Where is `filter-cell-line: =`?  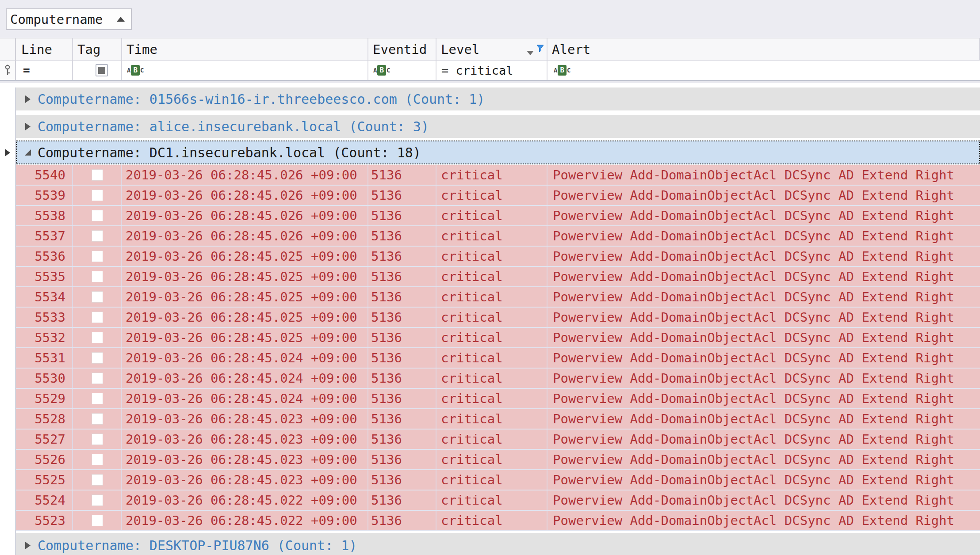 filter-cell-line: = is located at coordinates (44, 70).